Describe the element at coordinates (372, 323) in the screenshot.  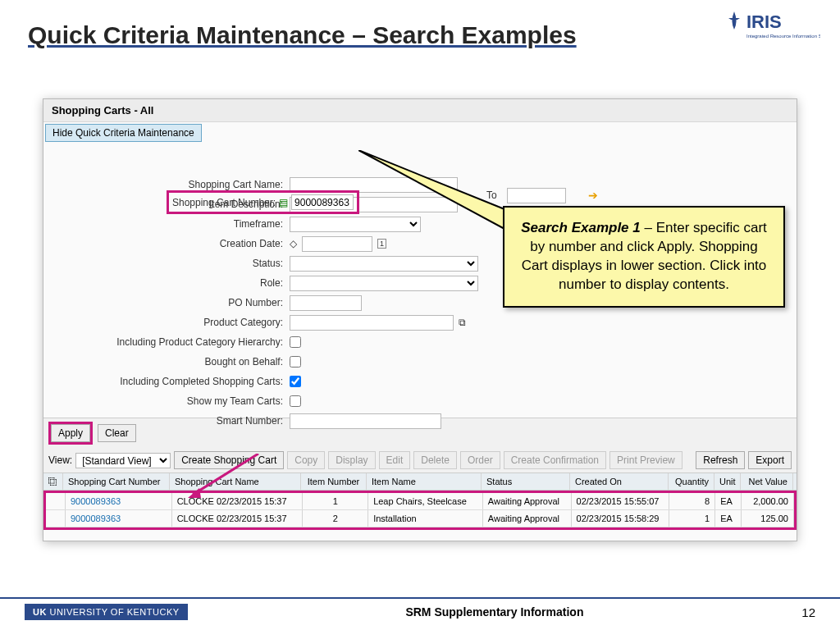
I see `product-cat-input` at that location.